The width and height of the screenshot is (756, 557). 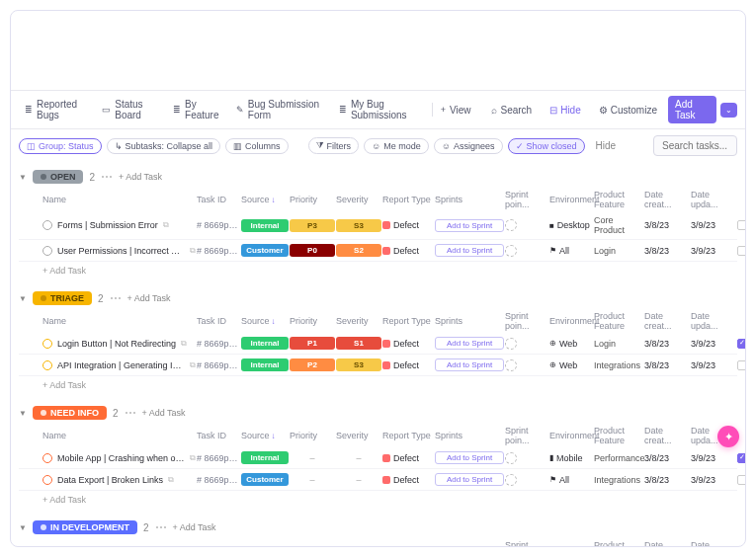 I want to click on task-search, so click(x=696, y=146).